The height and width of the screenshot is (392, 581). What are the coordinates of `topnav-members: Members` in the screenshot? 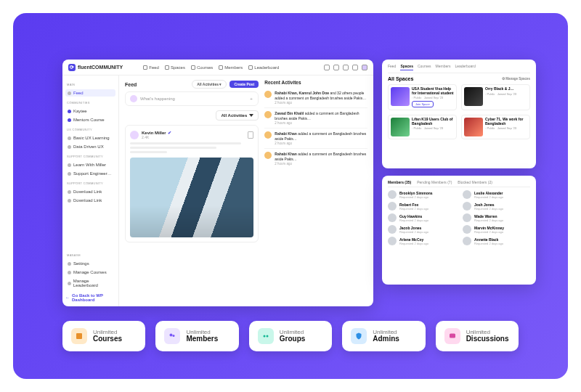 It's located at (231, 68).